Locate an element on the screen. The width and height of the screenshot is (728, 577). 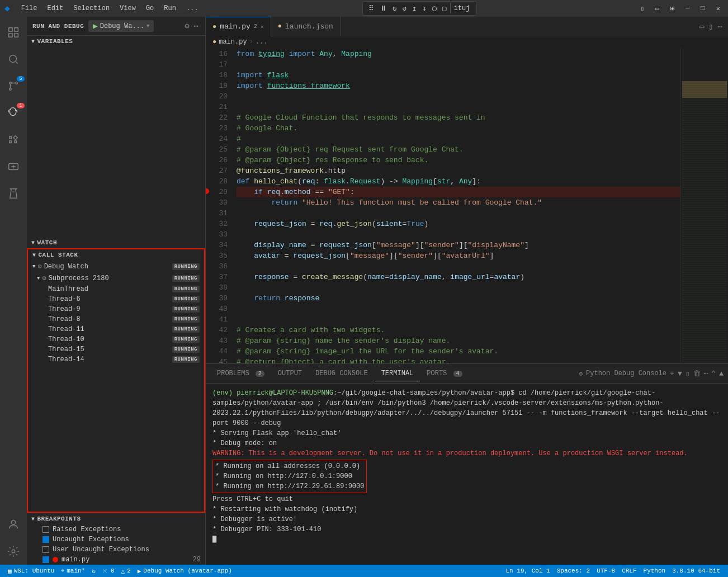
activity-search-icon is located at coordinates (13, 59).